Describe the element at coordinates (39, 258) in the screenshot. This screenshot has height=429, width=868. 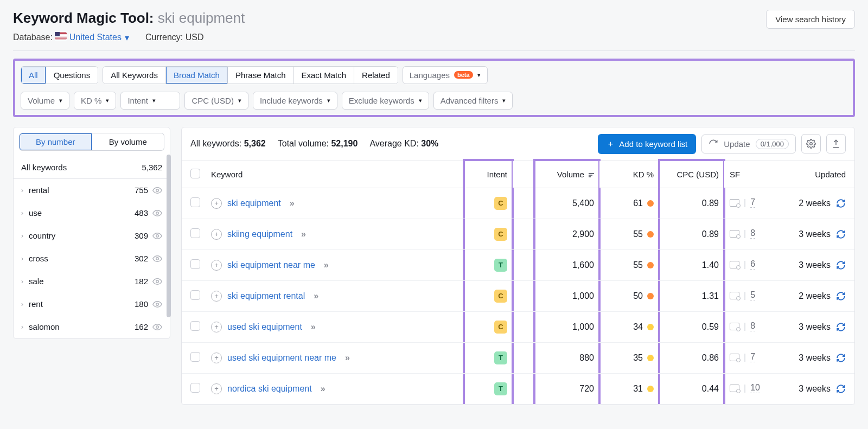
I see `group-name: cross` at that location.